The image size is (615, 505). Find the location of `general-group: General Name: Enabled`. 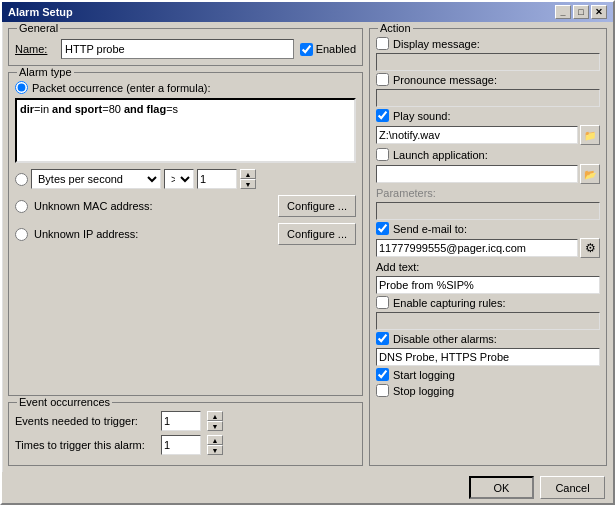

general-group: General Name: Enabled is located at coordinates (186, 47).